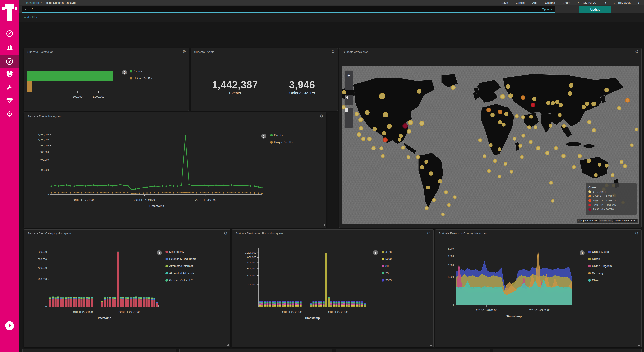  Describe the element at coordinates (349, 123) in the screenshot. I see `draw-rectangle-button` at that location.